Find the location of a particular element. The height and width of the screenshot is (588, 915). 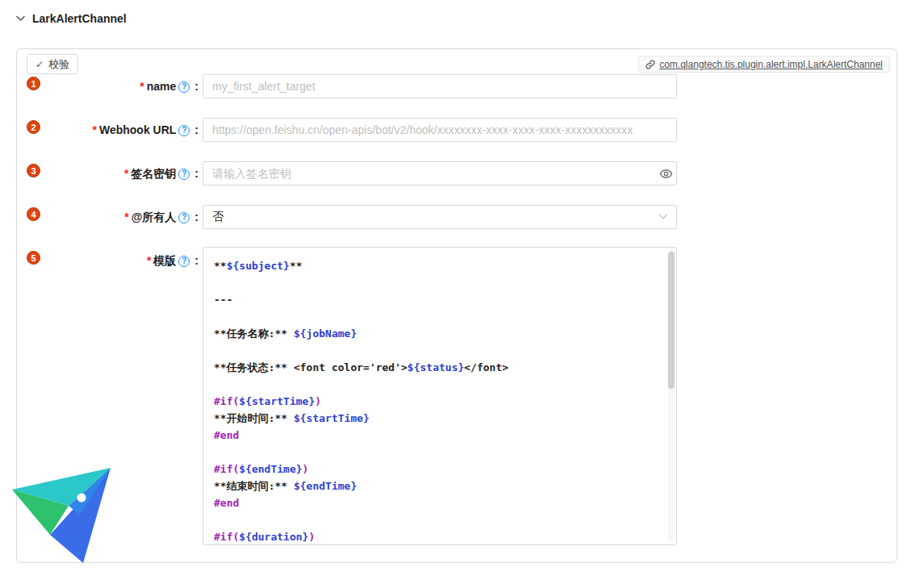

field-label-text: 签名密钥 is located at coordinates (153, 173).